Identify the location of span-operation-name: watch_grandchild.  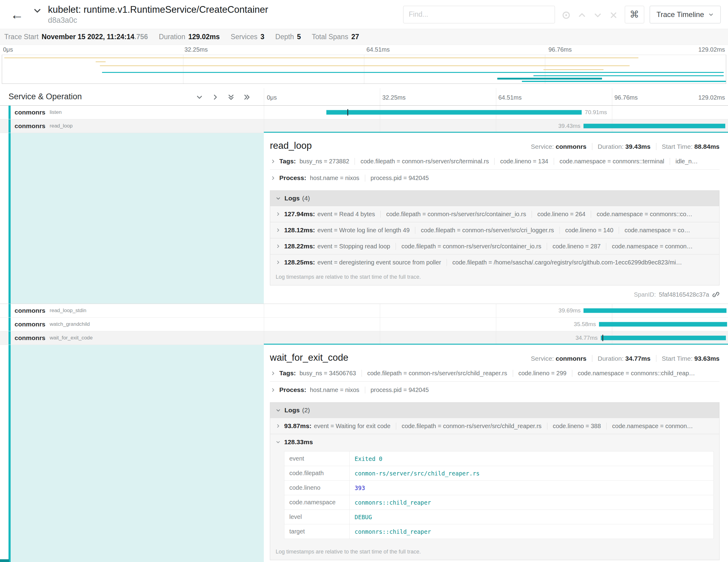
(70, 324).